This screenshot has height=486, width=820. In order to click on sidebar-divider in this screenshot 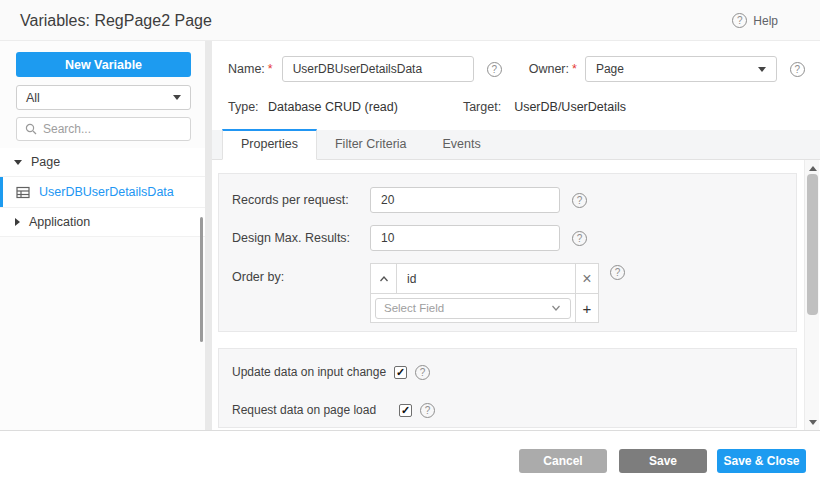, I will do `click(208, 236)`.